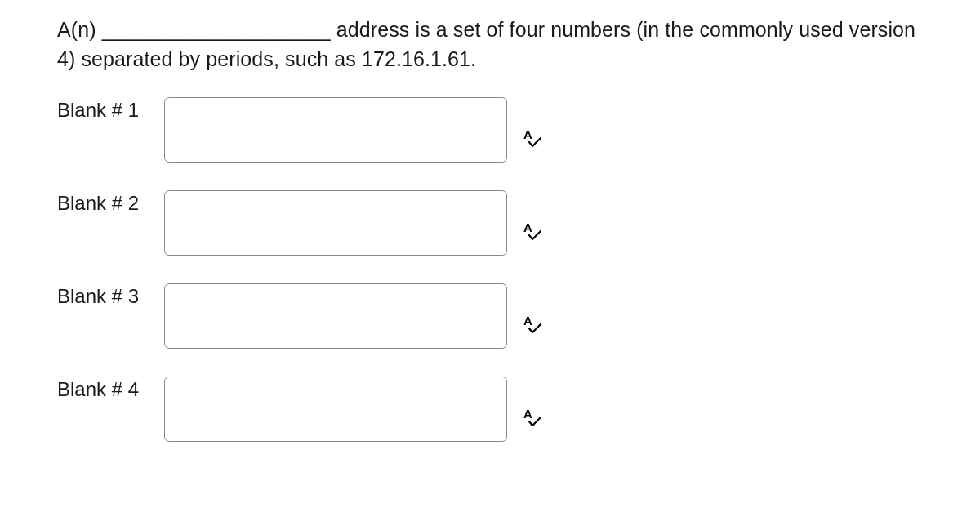 The height and width of the screenshot is (508, 980). Describe the element at coordinates (490, 409) in the screenshot. I see `blank-row: Blank # 4 A` at that location.